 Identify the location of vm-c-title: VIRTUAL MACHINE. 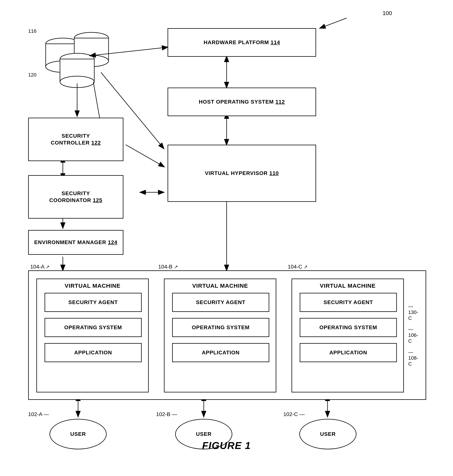
(348, 285).